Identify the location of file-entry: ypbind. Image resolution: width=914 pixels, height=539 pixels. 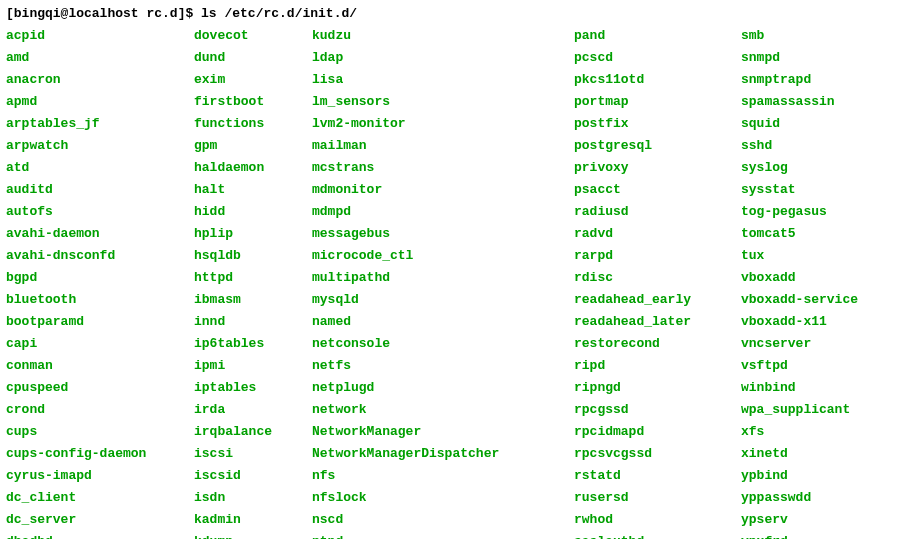
(800, 476).